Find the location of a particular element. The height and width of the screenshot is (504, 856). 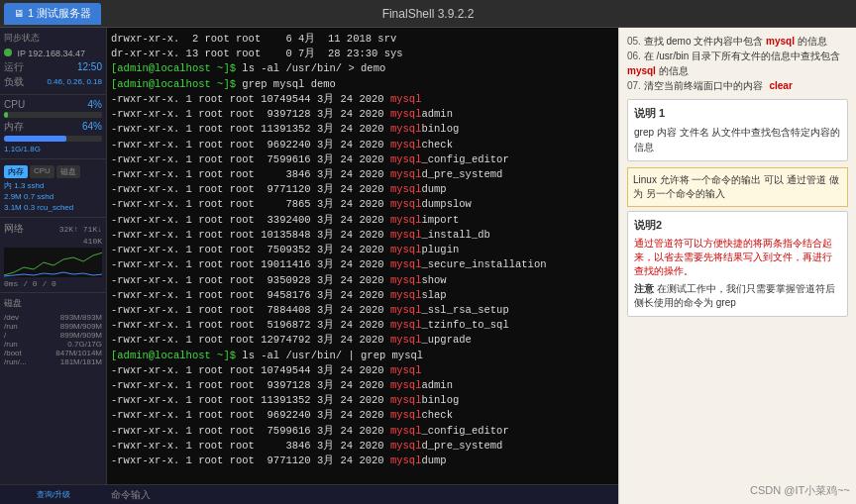

mem-label: 内存 is located at coordinates (14, 127).